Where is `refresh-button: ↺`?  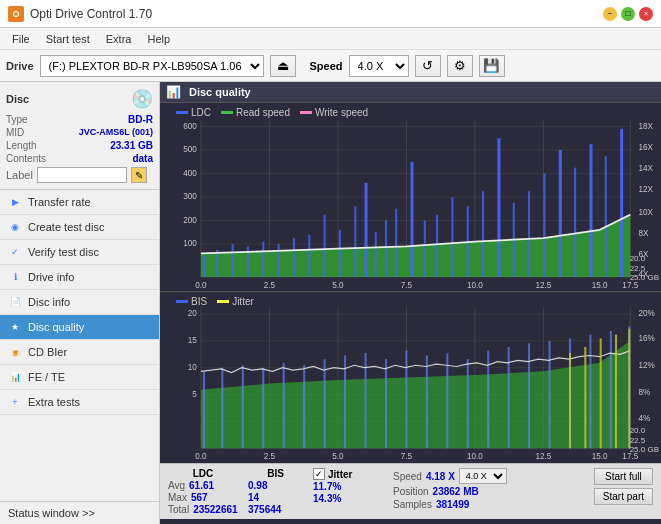
refresh-button: ↺ is located at coordinates (428, 66).